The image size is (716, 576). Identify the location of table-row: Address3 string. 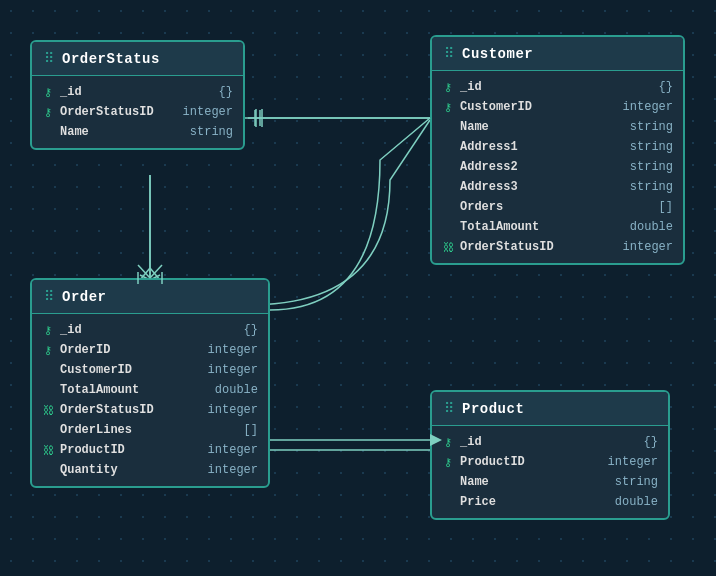
(558, 187).